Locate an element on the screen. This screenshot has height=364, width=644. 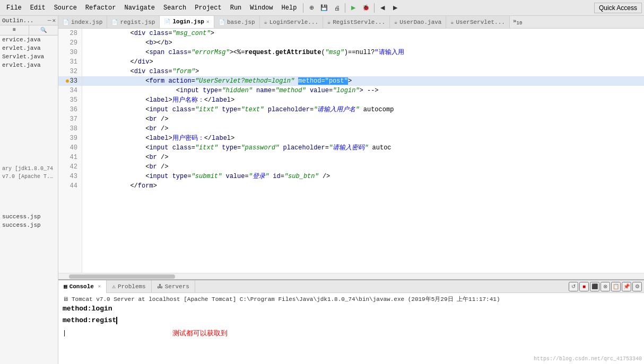
back-button: ◀ is located at coordinates (382, 8).